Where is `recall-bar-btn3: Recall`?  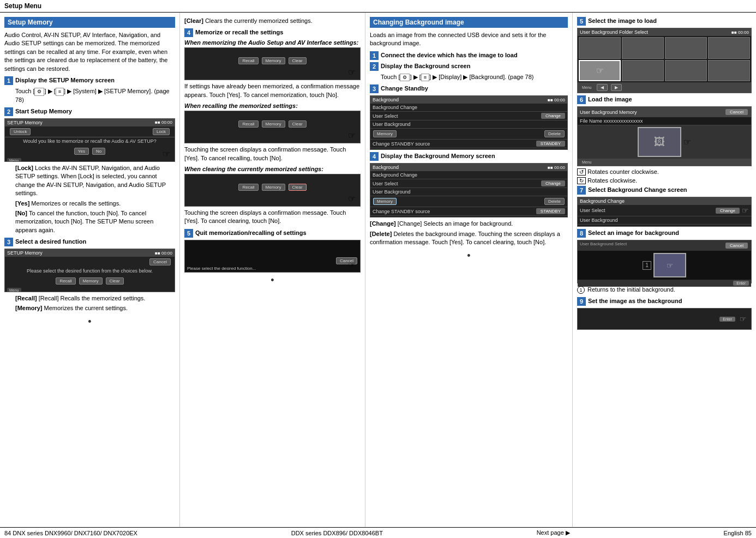 recall-bar-btn3: Recall is located at coordinates (248, 188).